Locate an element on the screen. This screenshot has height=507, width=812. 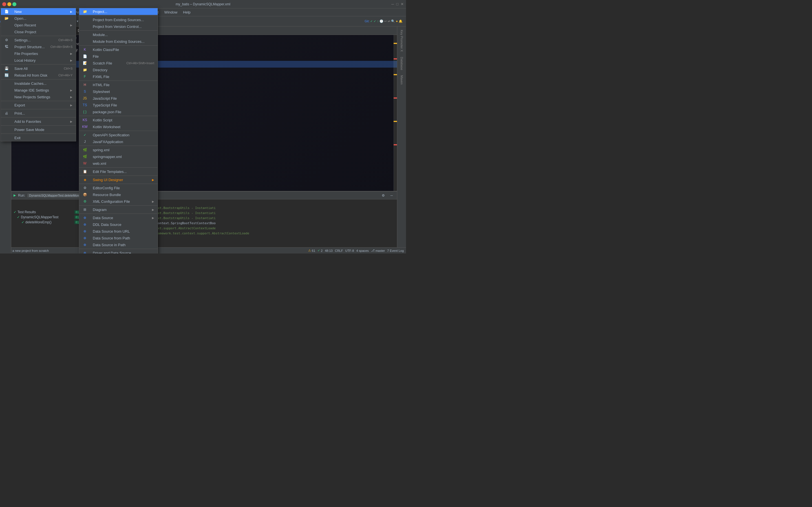
new-springmapper-xml: 🌿 springmapper.xml is located at coordinates (118, 157).